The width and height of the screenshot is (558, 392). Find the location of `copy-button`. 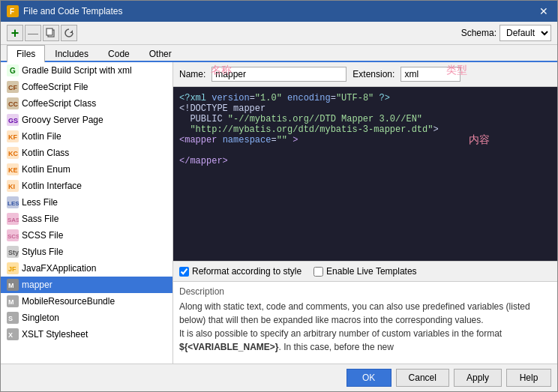

copy-button is located at coordinates (51, 33).